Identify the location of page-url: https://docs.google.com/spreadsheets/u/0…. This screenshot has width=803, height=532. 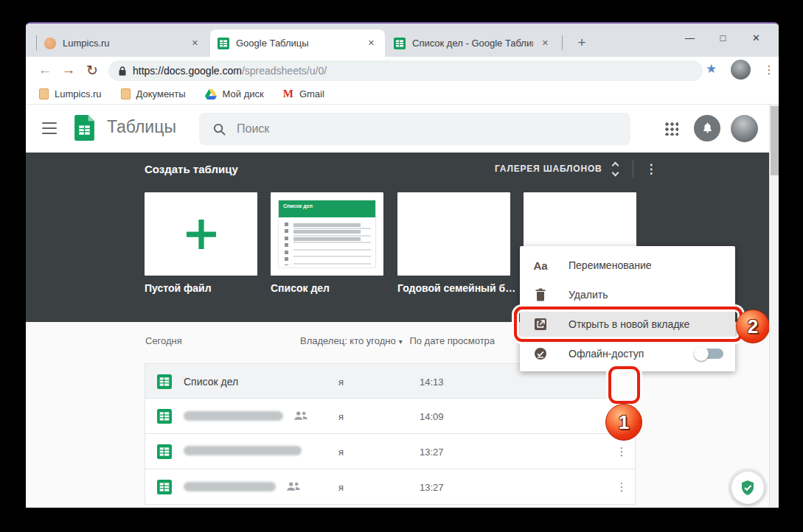
(230, 71).